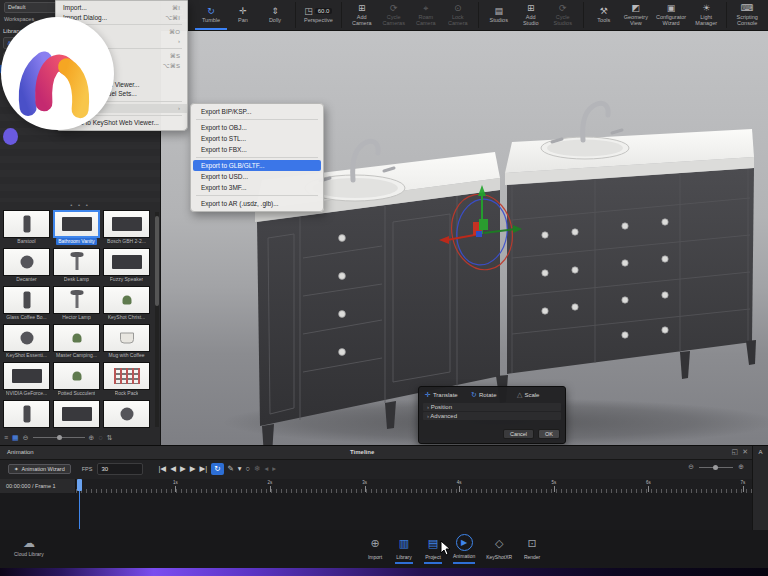 The width and height of the screenshot is (768, 576). What do you see at coordinates (257, 138) in the screenshot?
I see `submenu-item-export-to-stl: Export to STL...` at bounding box center [257, 138].